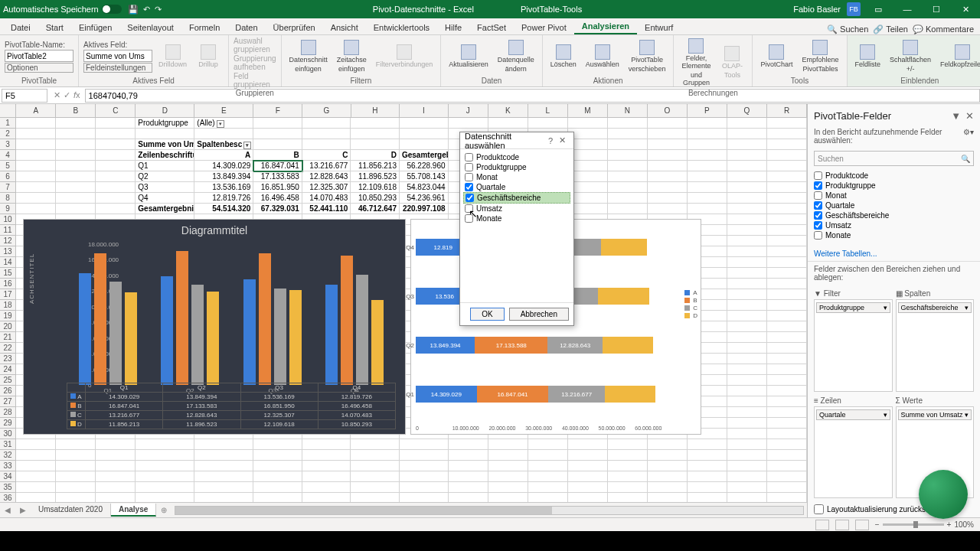  Describe the element at coordinates (563, 141) in the screenshot. I see `dialog-close-icon: ✕` at that location.